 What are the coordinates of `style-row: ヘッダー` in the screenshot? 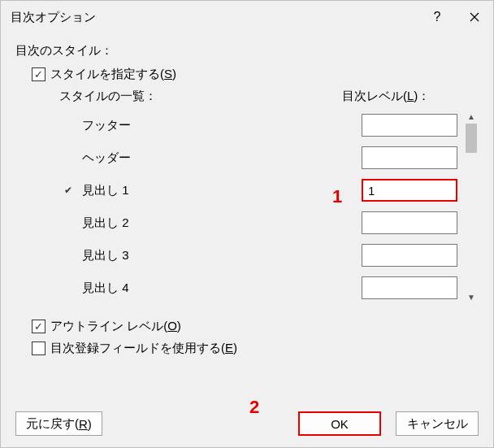 It's located at (258, 158).